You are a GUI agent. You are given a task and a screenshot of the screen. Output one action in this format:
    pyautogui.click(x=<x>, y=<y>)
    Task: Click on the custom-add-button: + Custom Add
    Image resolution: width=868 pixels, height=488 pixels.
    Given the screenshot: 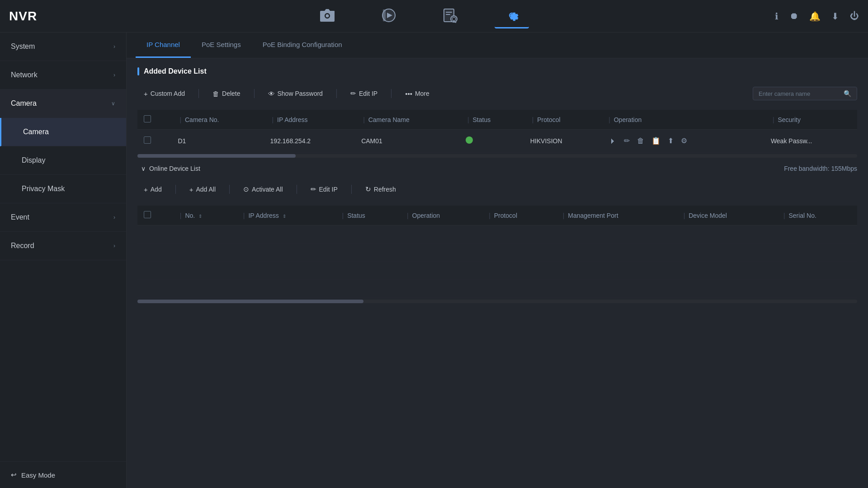 What is the action you would take?
    pyautogui.click(x=165, y=94)
    